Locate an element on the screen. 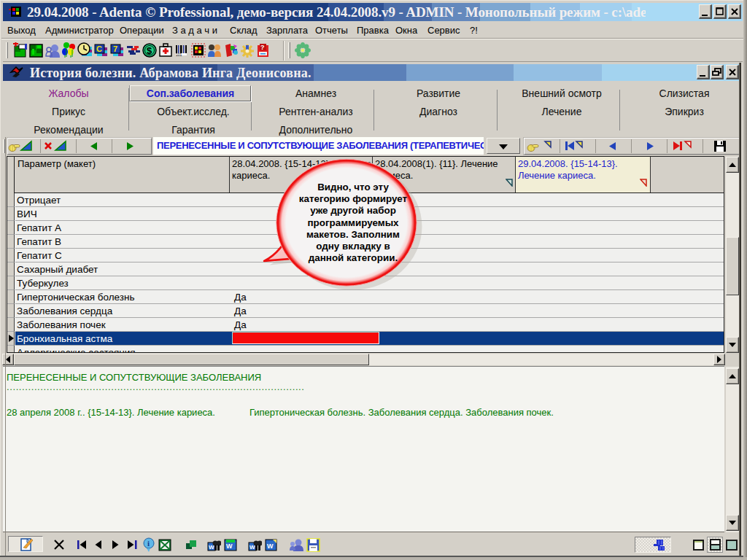 Image resolution: width=747 pixels, height=560 pixels. svg-text: i is located at coordinates (149, 543).